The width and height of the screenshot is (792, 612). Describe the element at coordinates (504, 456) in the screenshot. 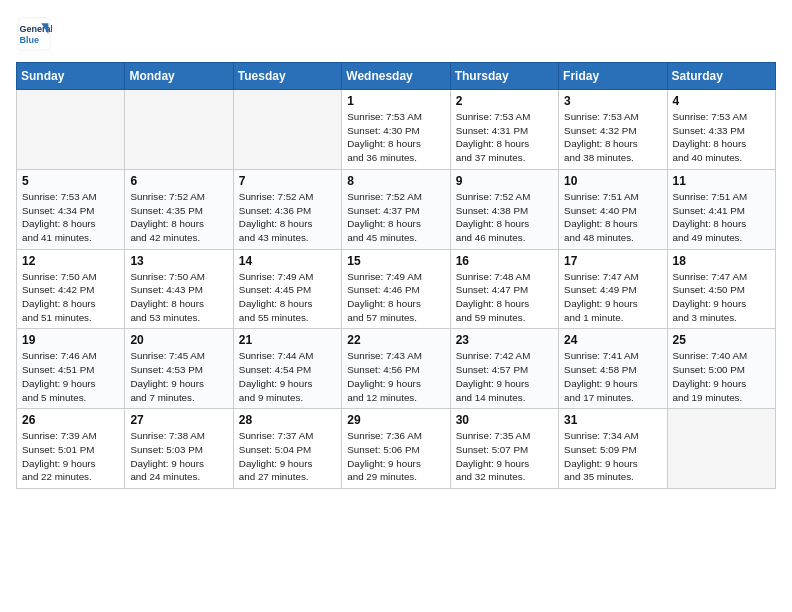

I see `day-info: Sunrise: 7:35 AM Sunset: 5:07 PM Dayligh…` at that location.